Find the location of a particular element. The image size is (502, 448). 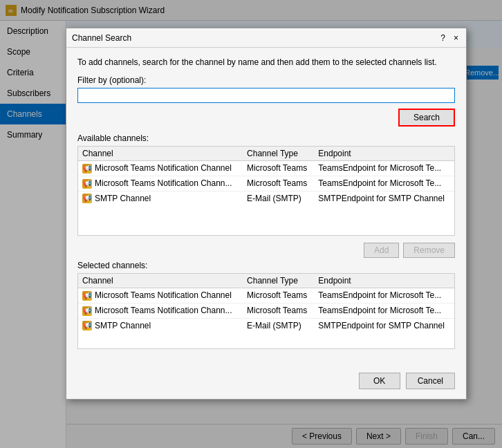

filter-label: Filter by (optional): is located at coordinates (266, 80).